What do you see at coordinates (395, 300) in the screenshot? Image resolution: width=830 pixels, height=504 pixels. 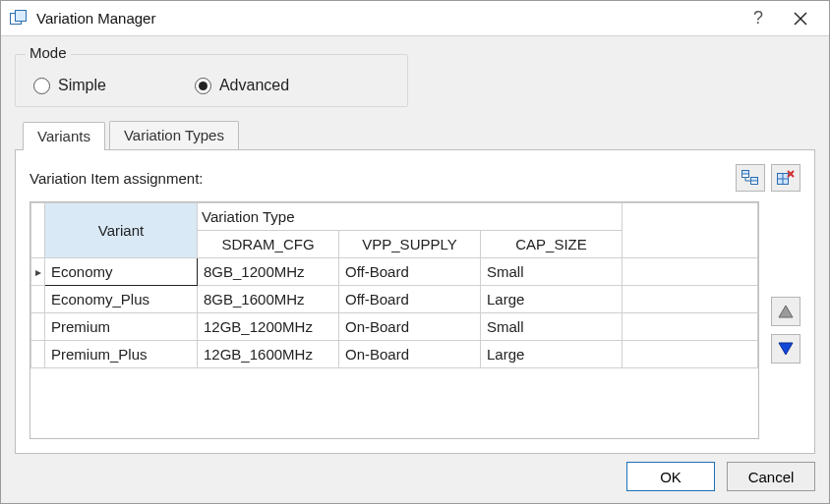 I see `table-row: Economy_Plus8GB_1600MHzOff-BoardLarge` at bounding box center [395, 300].